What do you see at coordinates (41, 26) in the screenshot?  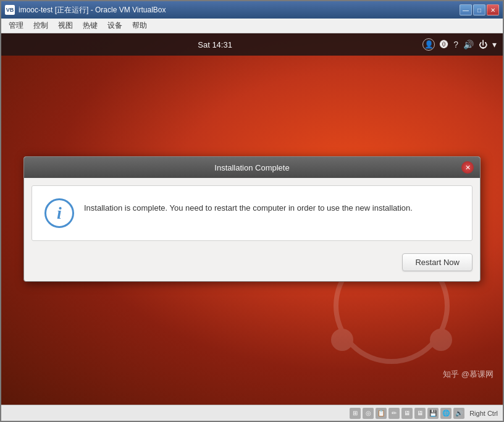 I see `menu-control: 控制` at bounding box center [41, 26].